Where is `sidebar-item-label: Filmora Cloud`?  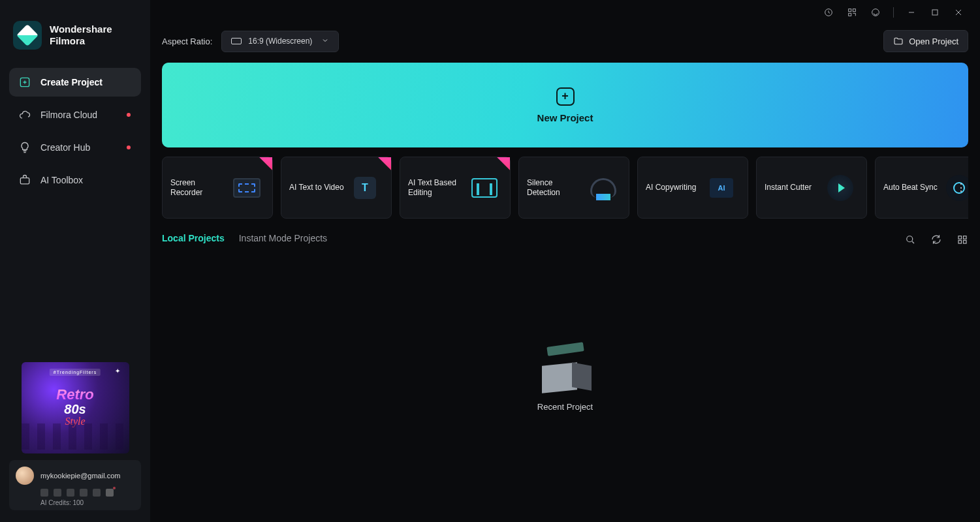
sidebar-item-label: Filmora Cloud is located at coordinates (69, 115).